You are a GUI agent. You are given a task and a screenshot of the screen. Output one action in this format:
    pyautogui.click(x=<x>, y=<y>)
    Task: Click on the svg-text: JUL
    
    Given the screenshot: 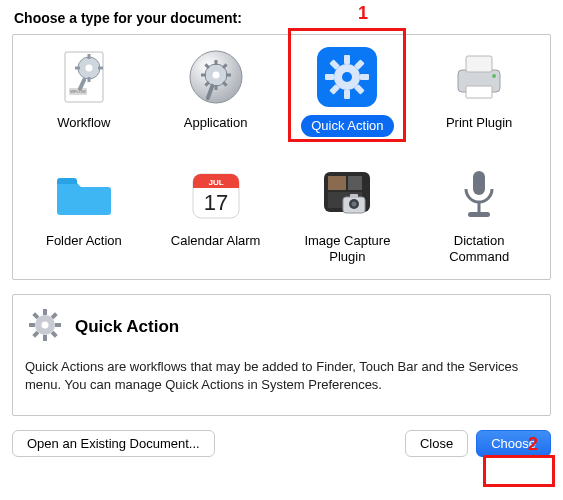 What is the action you would take?
    pyautogui.click(x=216, y=182)
    